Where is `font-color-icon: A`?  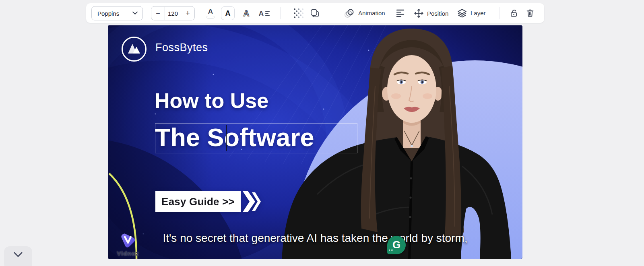
font-color-icon: A is located at coordinates (211, 13).